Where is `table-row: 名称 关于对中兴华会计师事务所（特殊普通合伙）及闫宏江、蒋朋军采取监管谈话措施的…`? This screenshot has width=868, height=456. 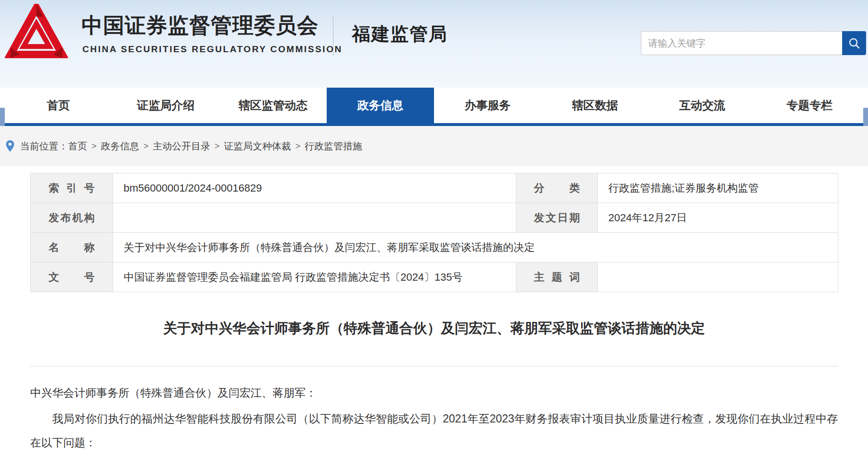 table-row: 名称 关于对中兴华会计师事务所（特殊普通合伙）及闫宏江、蒋朋军采取监管谈话措施的… is located at coordinates (434, 248).